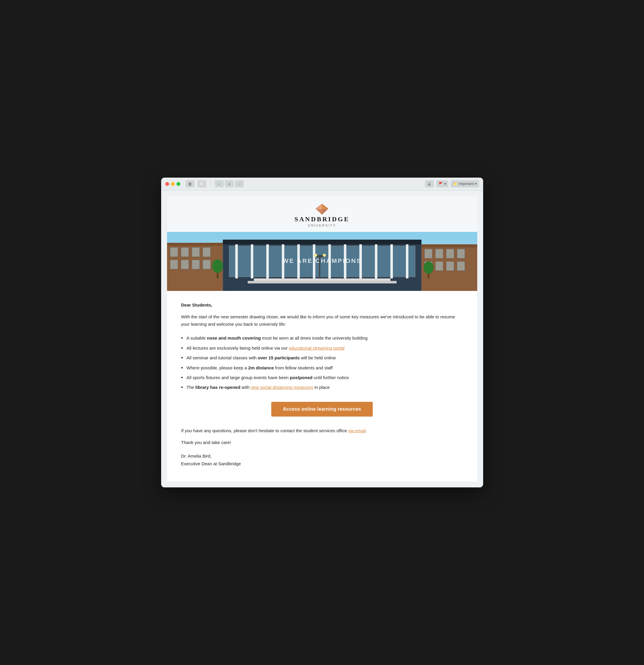 Image resolution: width=644 pixels, height=665 pixels. Describe the element at coordinates (322, 443) in the screenshot. I see `thank-you-text: Thank you and take care!` at that location.